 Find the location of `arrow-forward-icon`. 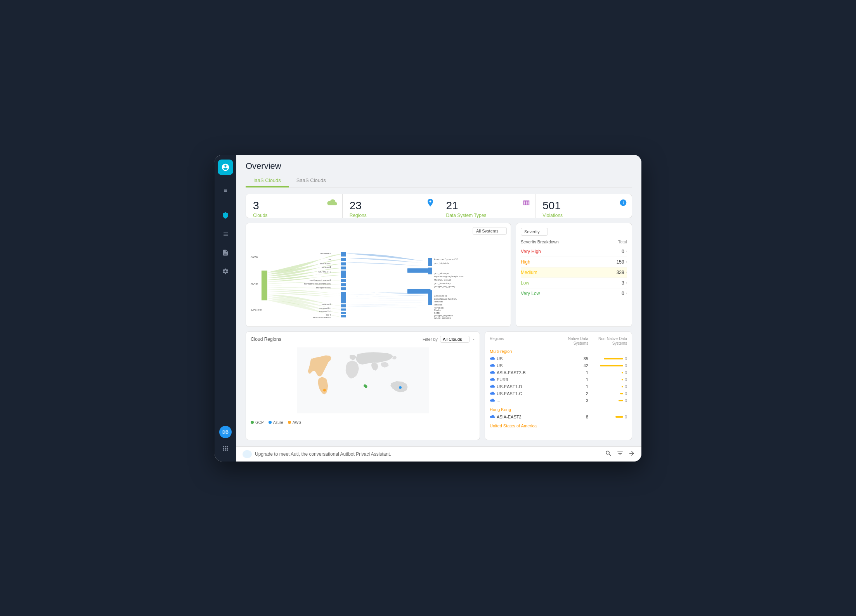

arrow-forward-icon is located at coordinates (632, 453).